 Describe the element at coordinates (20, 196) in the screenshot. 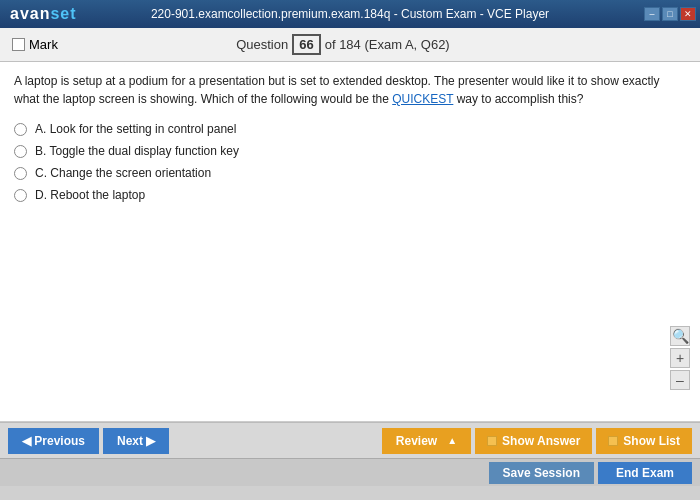

I see `radio-d` at that location.